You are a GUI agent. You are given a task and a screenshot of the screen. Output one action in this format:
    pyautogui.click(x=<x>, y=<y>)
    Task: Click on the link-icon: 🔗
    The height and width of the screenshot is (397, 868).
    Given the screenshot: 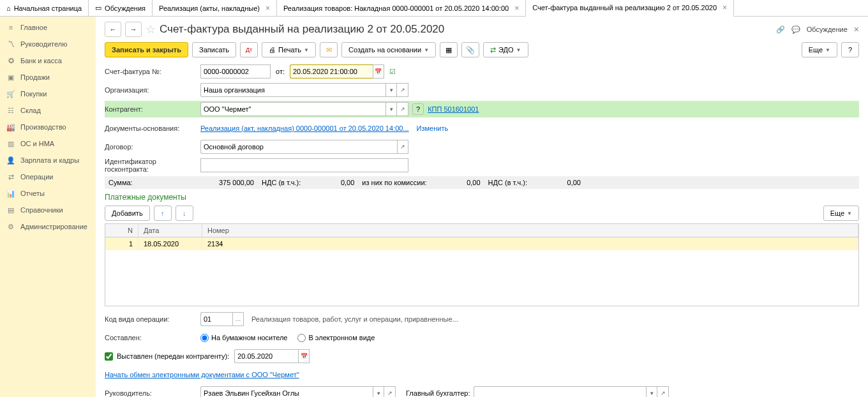 What is the action you would take?
    pyautogui.click(x=781, y=29)
    